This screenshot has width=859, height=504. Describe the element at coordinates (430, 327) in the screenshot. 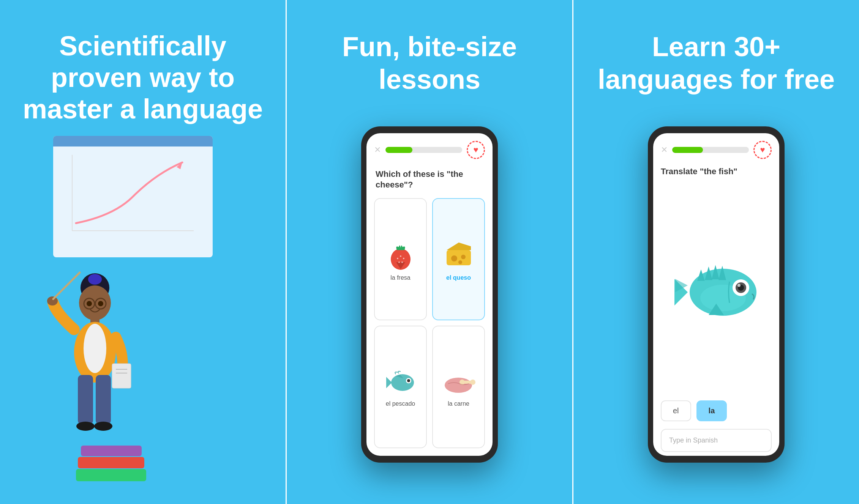

I see `options-grid: la fresa el queso` at that location.